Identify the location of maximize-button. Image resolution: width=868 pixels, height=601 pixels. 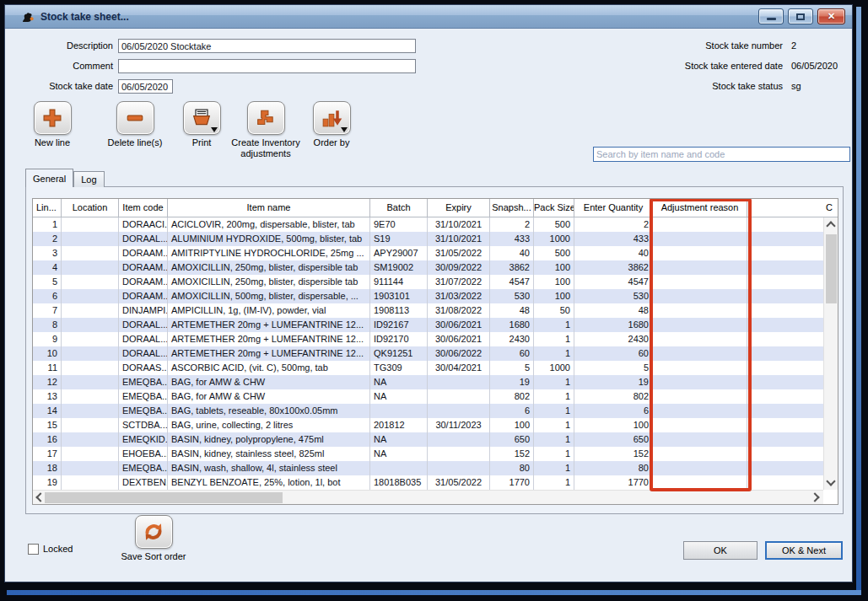
(801, 17).